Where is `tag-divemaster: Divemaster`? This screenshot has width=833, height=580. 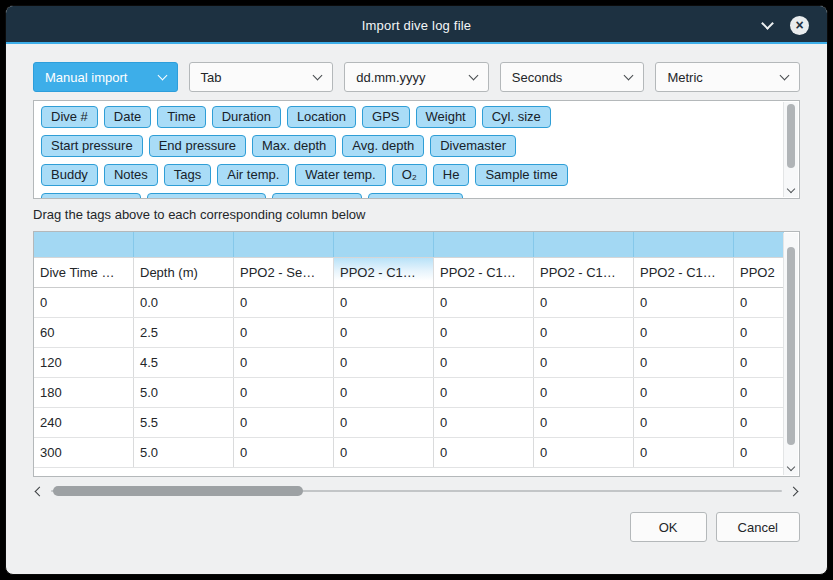
tag-divemaster: Divemaster is located at coordinates (473, 146).